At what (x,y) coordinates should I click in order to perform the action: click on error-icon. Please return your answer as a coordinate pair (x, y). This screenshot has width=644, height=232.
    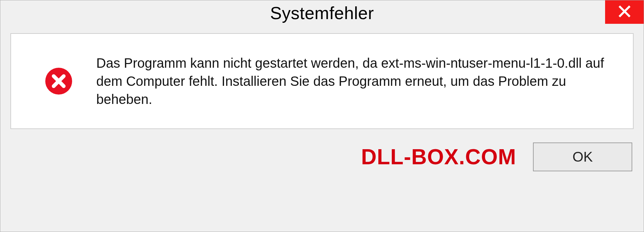
    Looking at the image, I should click on (59, 81).